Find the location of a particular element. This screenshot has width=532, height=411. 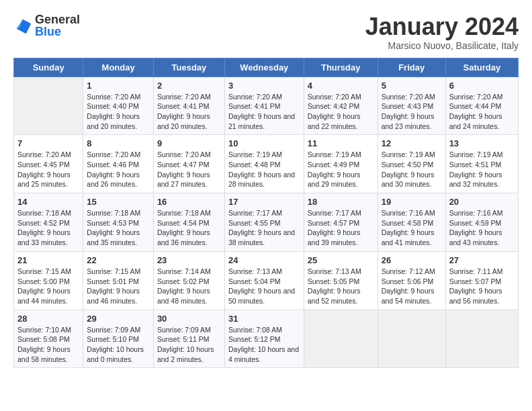

sunset-text: Sunset: 4:41 PM is located at coordinates (255, 106).